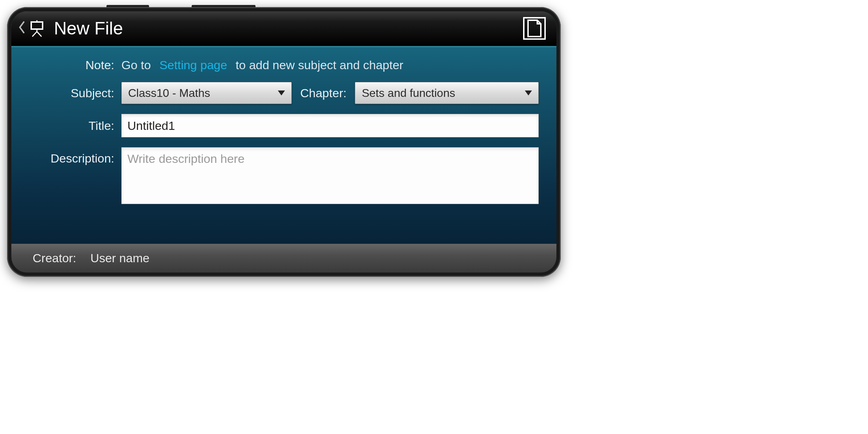  I want to click on note-row: Note: Go to Setting page to add new subj…, so click(284, 65).